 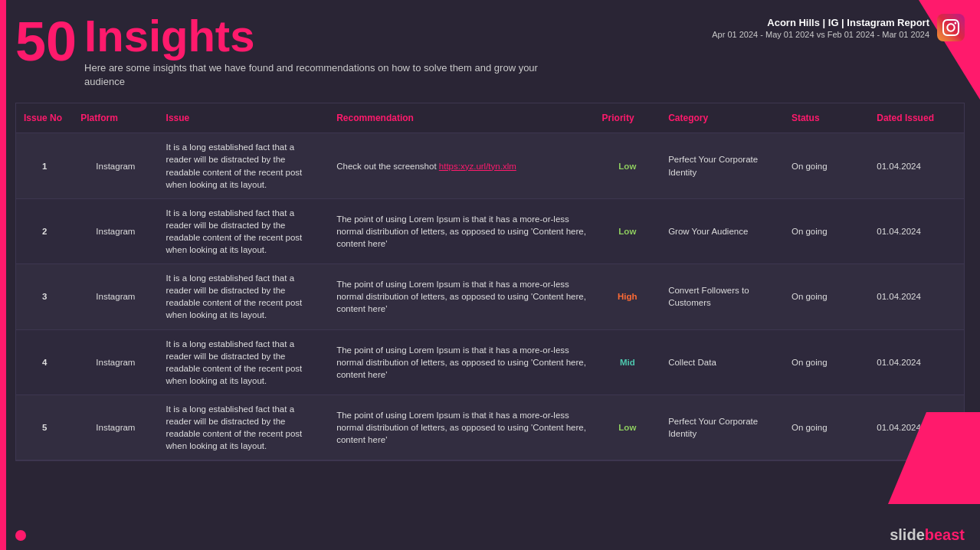 I want to click on col-header-status: Status, so click(x=826, y=118).